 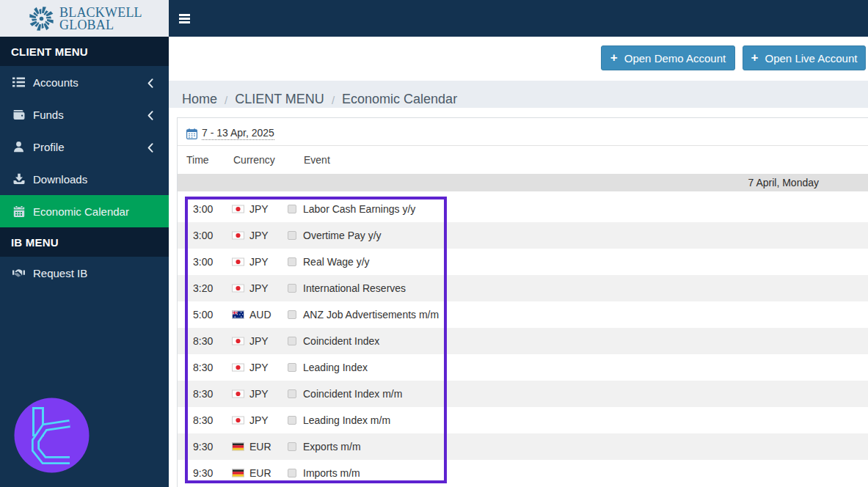 I want to click on au-flag-icon, so click(x=238, y=315).